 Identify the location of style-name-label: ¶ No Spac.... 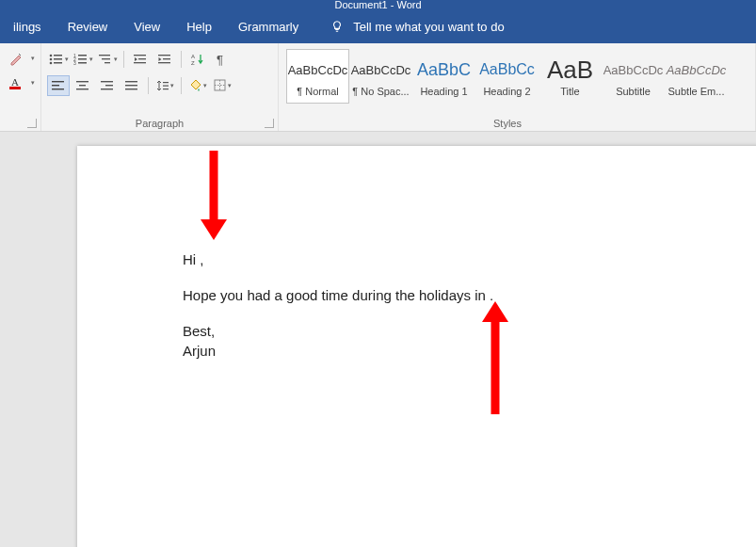
(380, 91).